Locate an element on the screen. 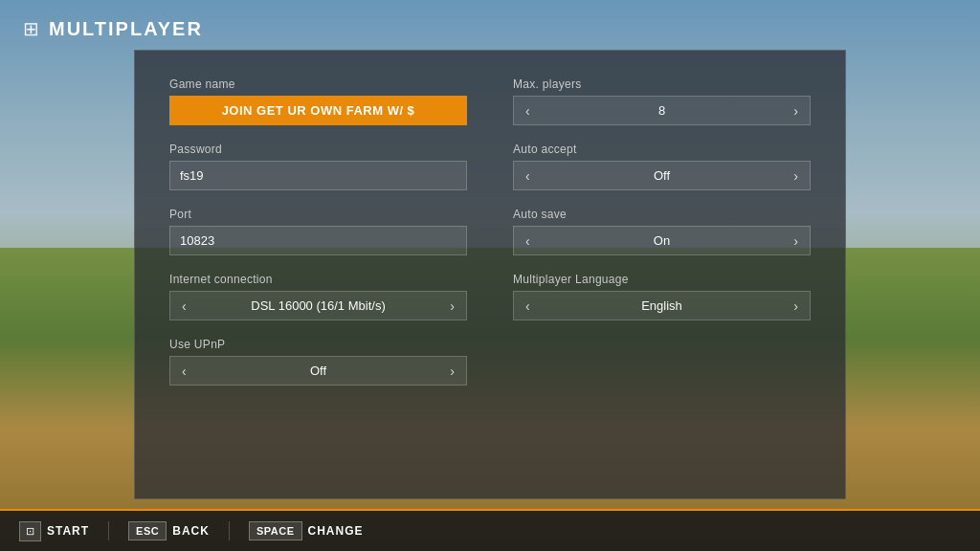 The width and height of the screenshot is (980, 551). multiplayer-language-value: English is located at coordinates (662, 306).